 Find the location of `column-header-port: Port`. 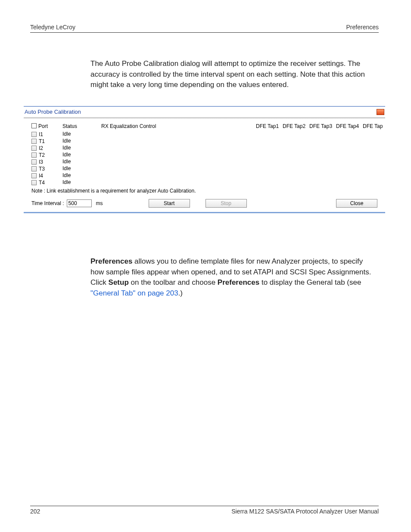

column-header-port: Port is located at coordinates (47, 126).